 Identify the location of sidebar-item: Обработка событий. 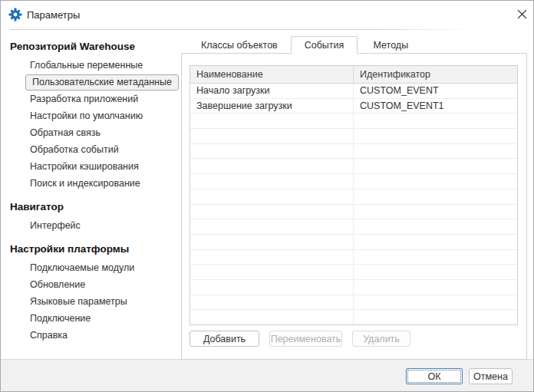
(105, 150).